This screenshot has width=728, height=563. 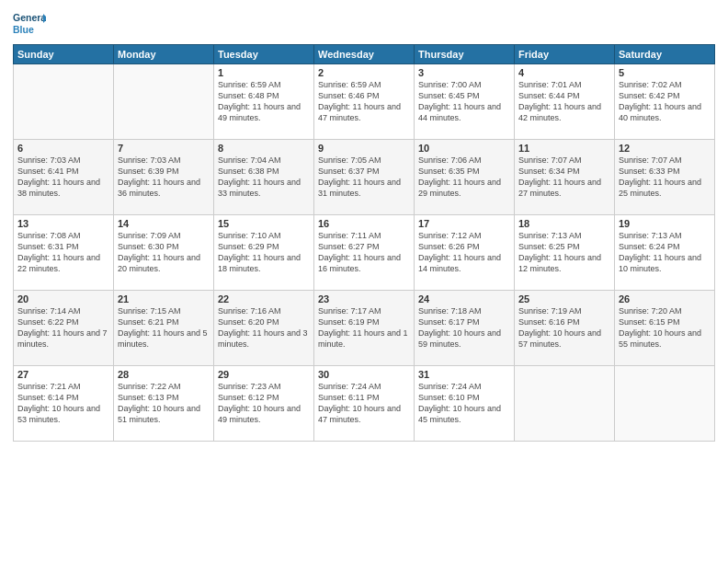 What do you see at coordinates (265, 253) in the screenshot?
I see `calendar-cell: 15Sunrise: 7:10 AMSunset: 6:29 PMDayligh…` at bounding box center [265, 253].